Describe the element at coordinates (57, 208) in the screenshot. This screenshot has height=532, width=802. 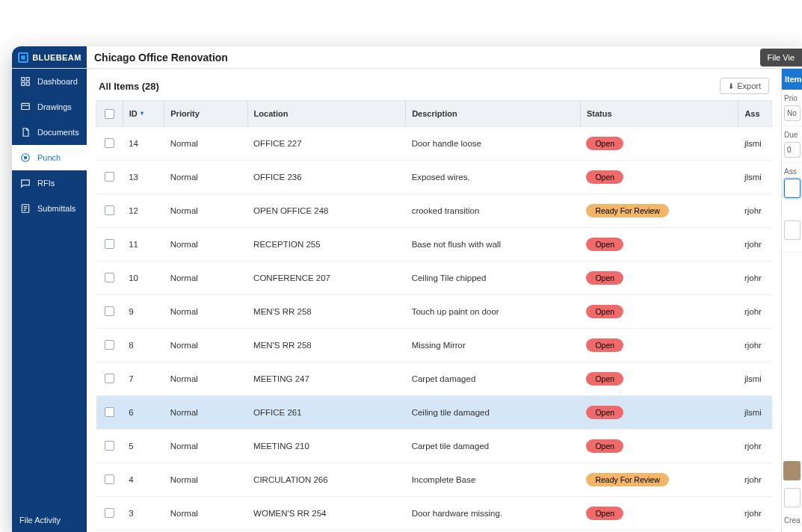
I see `sidebar-item-label: Submittals` at that location.